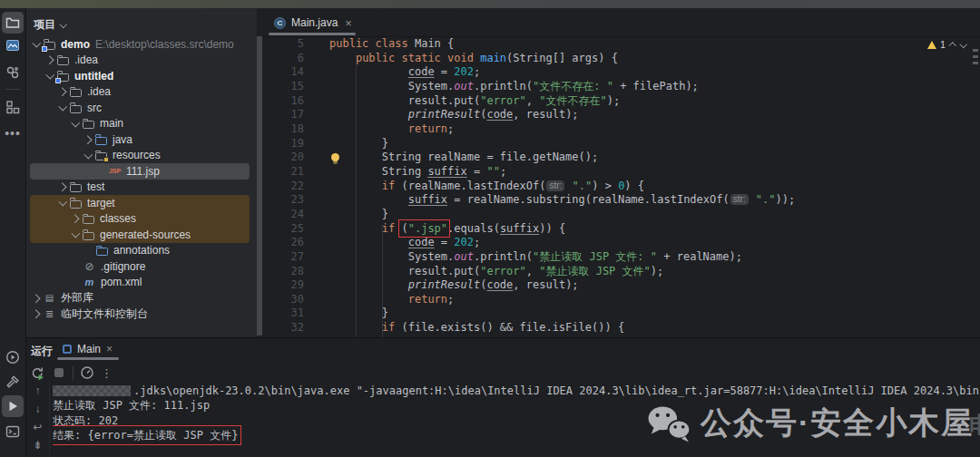  Describe the element at coordinates (38, 391) in the screenshot. I see `jump-to-top-icon: ↑` at that location.